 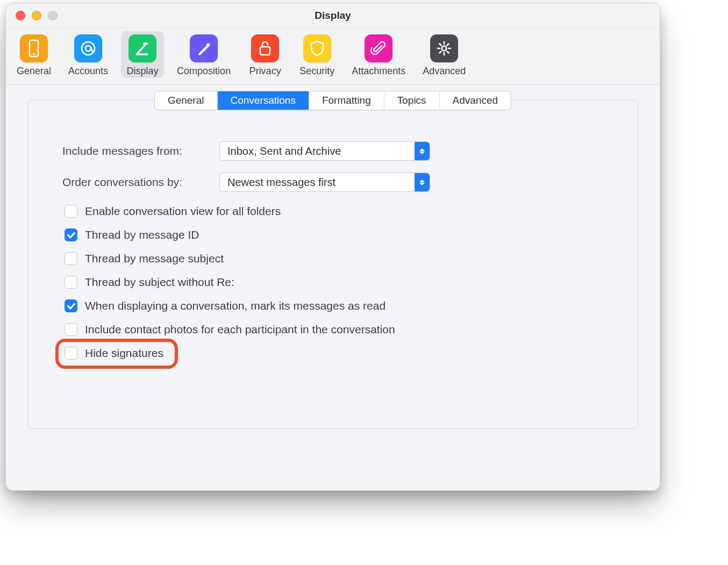 I want to click on window-title: Display, so click(x=333, y=16).